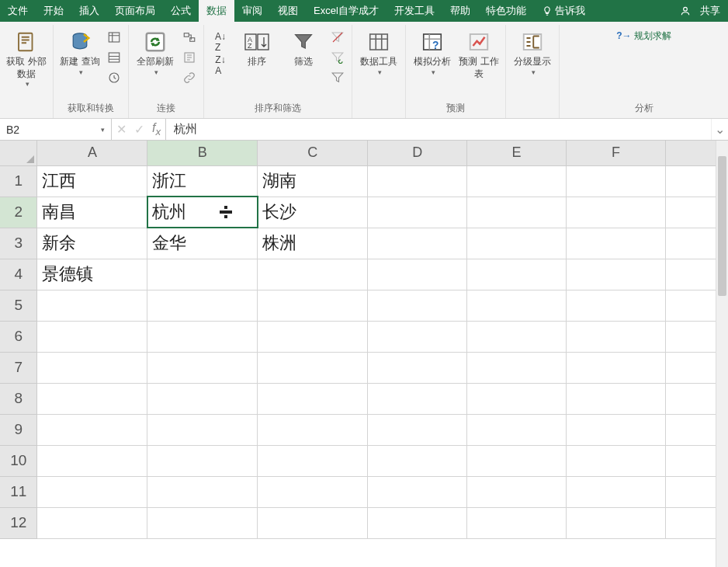 This screenshot has width=728, height=567. I want to click on cell-B5, so click(203, 305).